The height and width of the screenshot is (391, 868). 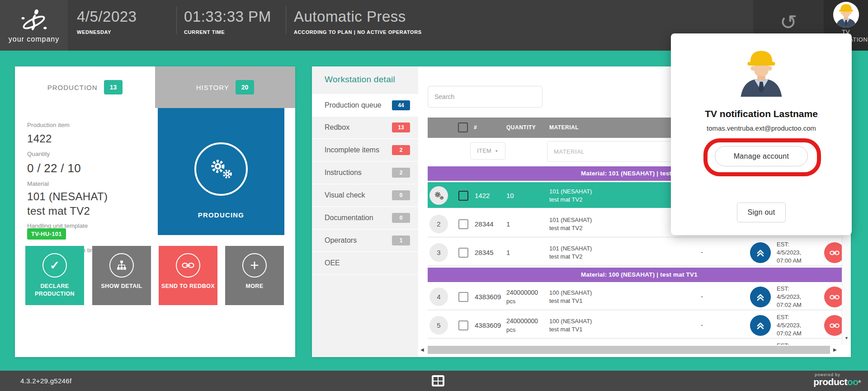 What do you see at coordinates (47, 234) in the screenshot?
I see `handling-unit-badge: TV-HU-101` at bounding box center [47, 234].